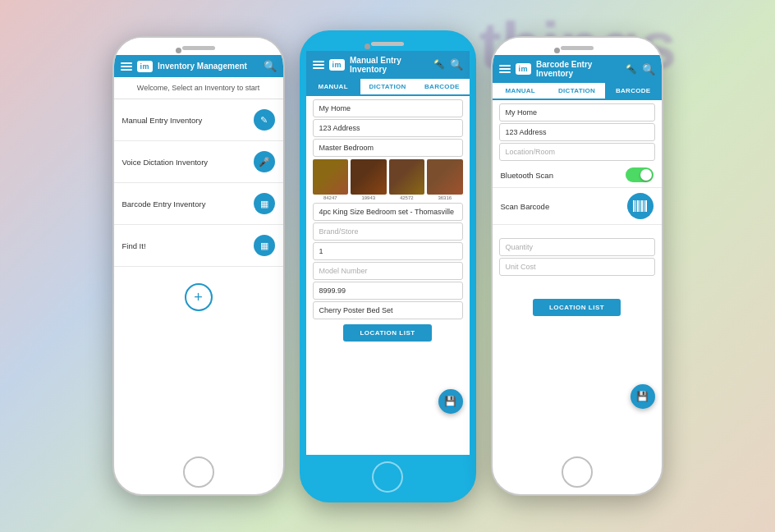  Describe the element at coordinates (577, 152) in the screenshot. I see `room-field-3: Location/Room` at that location.